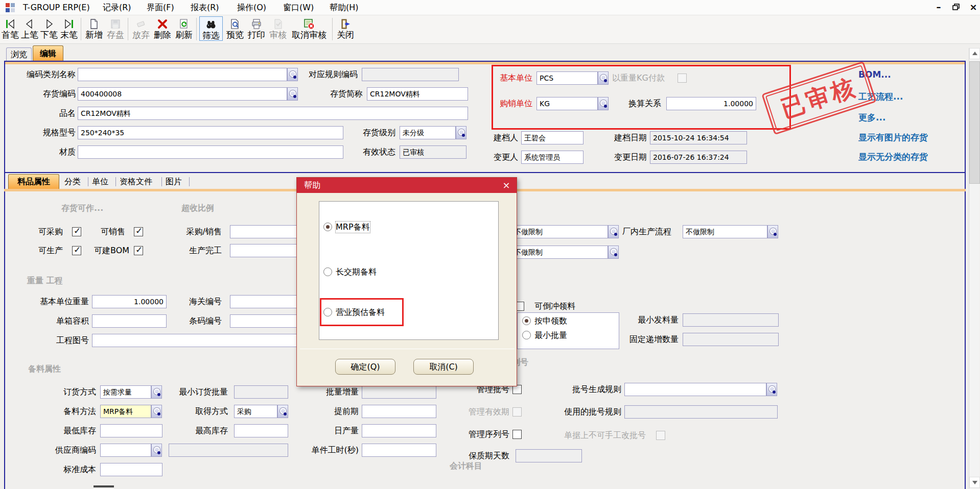 The image size is (980, 489). What do you see at coordinates (115, 28) in the screenshot?
I see `toolbar-save-button: 存盘` at bounding box center [115, 28].